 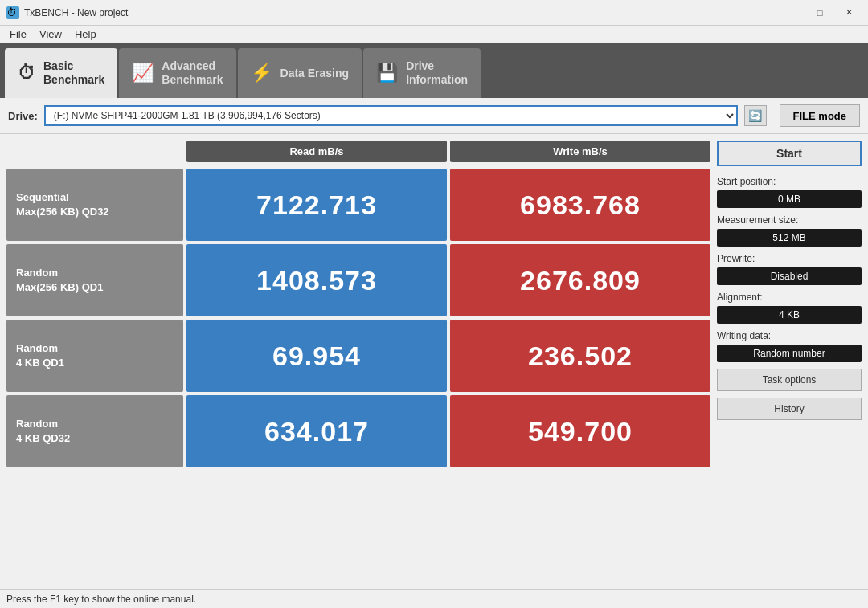 I want to click on status-text: Press the F1 key to show the online manu…, so click(x=101, y=599).